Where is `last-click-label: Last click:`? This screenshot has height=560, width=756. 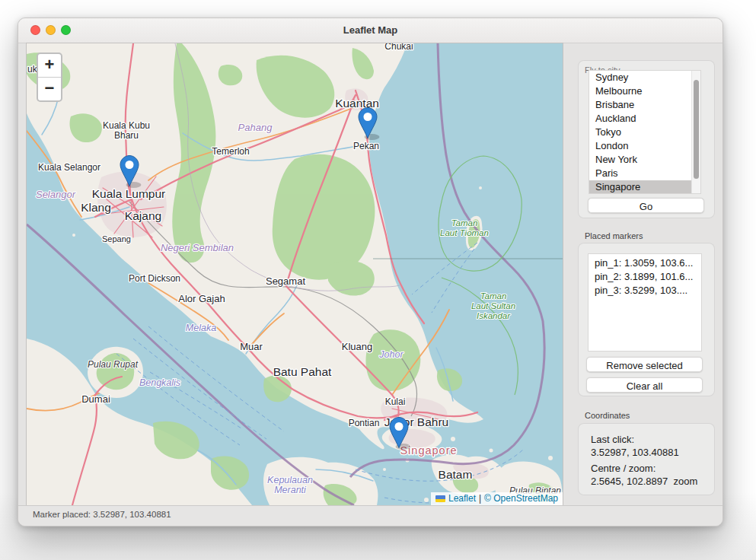
last-click-label: Last click: is located at coordinates (612, 440).